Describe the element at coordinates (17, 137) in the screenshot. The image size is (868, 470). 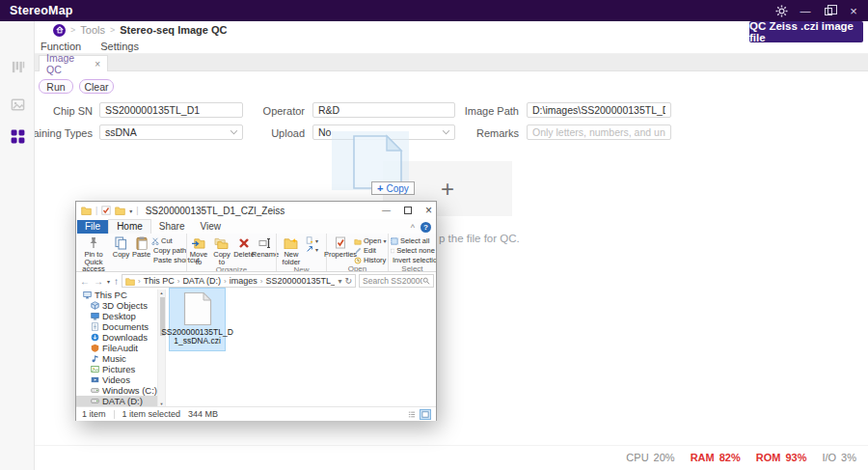
I see `sidebar-item-apps-active` at that location.